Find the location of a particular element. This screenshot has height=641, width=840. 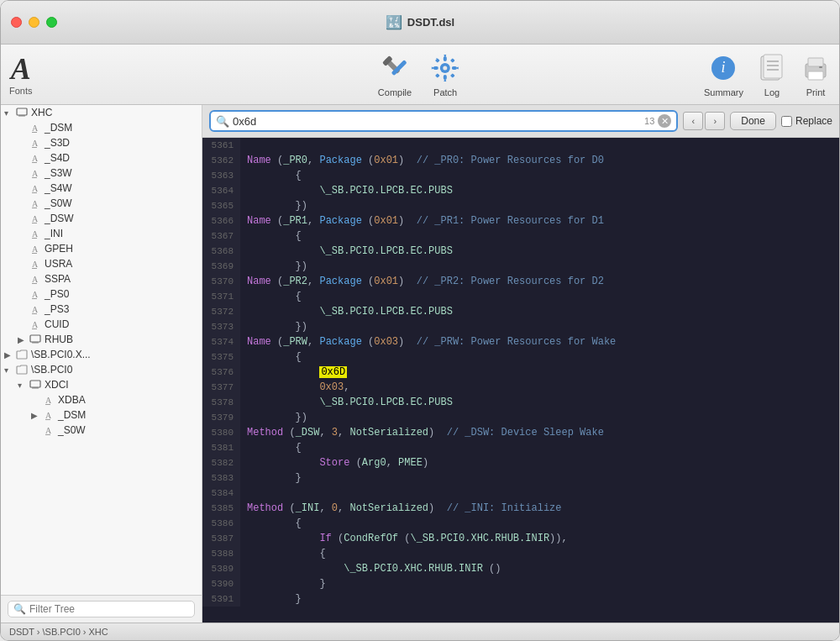

tree-item-label: XDCI is located at coordinates (57, 385).